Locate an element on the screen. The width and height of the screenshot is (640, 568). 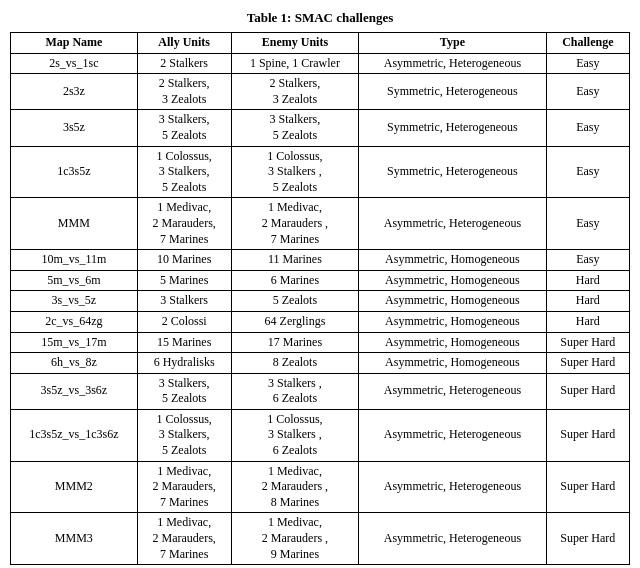
table-title: Table 1: SMAC challenges is located at coordinates (320, 18).